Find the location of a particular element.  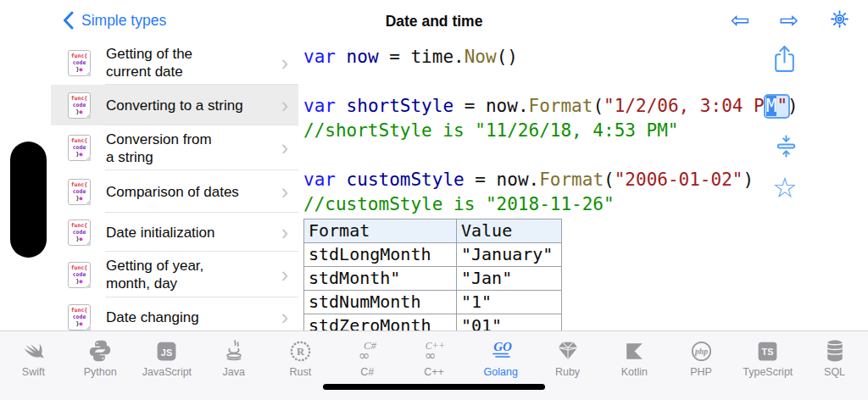

code-token: "2006-01-02" is located at coordinates (679, 180).